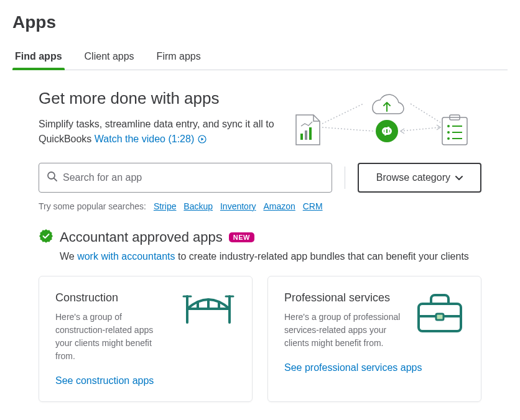 This screenshot has height=420, width=520. What do you see at coordinates (179, 58) in the screenshot?
I see `tab-firm-apps: Firm apps` at bounding box center [179, 58].